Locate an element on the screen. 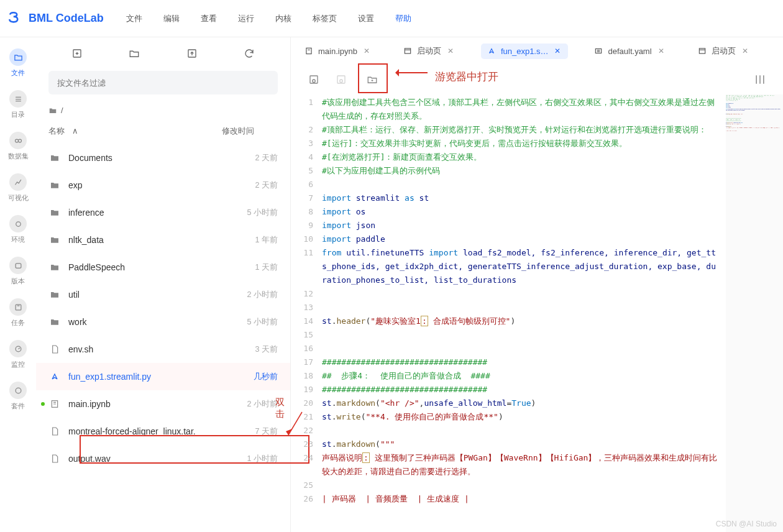 The height and width of the screenshot is (532, 783). save-icon is located at coordinates (314, 80).